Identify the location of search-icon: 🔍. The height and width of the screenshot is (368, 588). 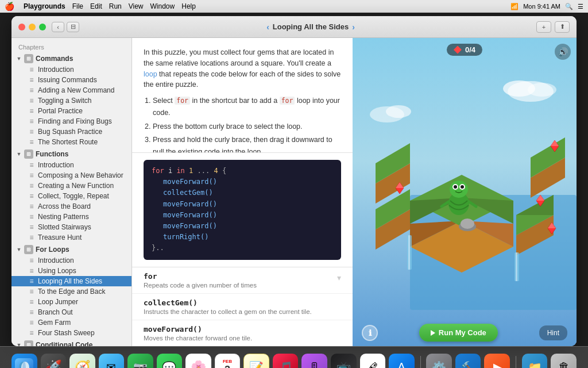
(569, 7).